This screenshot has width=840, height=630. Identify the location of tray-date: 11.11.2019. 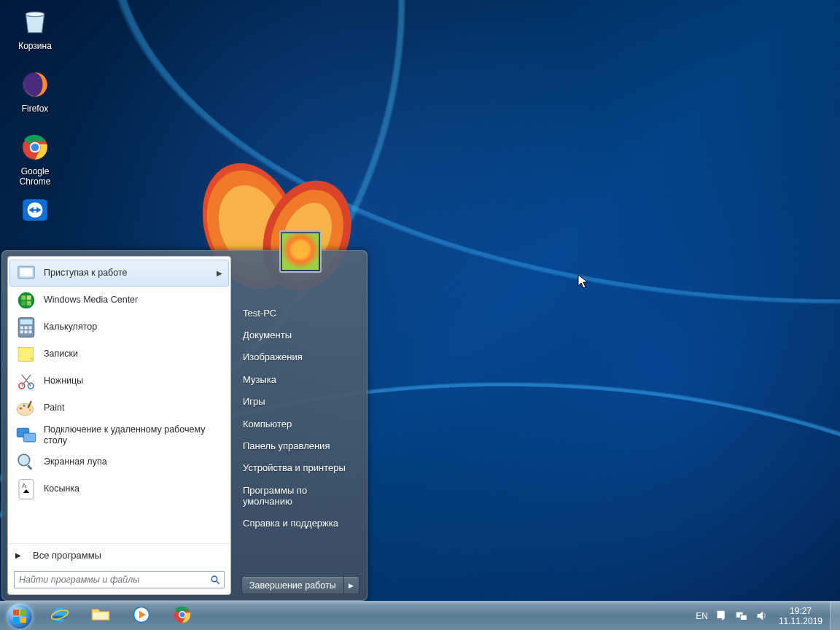
(801, 621).